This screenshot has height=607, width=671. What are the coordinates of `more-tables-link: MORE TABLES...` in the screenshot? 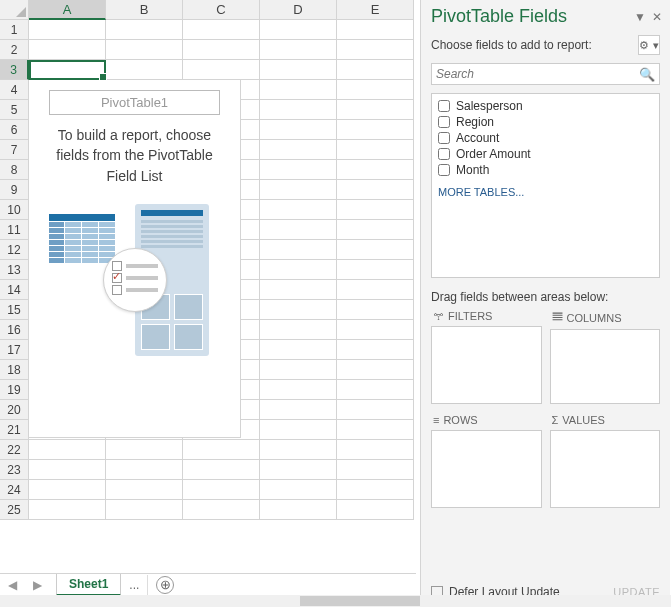 It's located at (546, 192).